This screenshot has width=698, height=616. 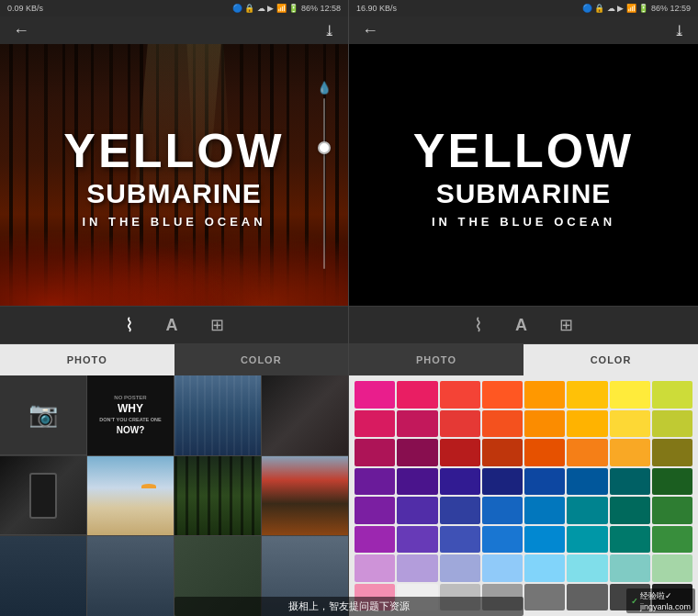 I want to click on photo-cell-waterfall, so click(x=218, y=415).